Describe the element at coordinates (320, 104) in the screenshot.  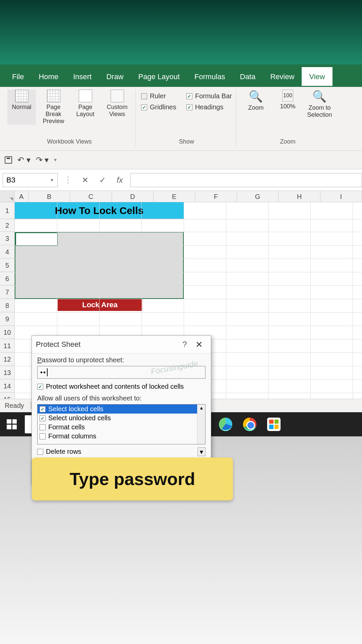
I see `zoom-to-selection-button: 🔍 Zoom to Selection` at that location.